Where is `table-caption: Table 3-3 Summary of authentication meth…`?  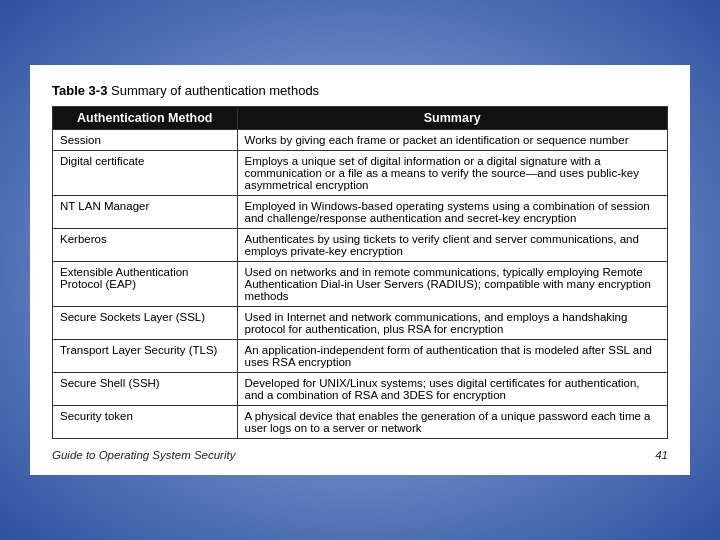
table-caption: Table 3-3 Summary of authentication meth… is located at coordinates (360, 90).